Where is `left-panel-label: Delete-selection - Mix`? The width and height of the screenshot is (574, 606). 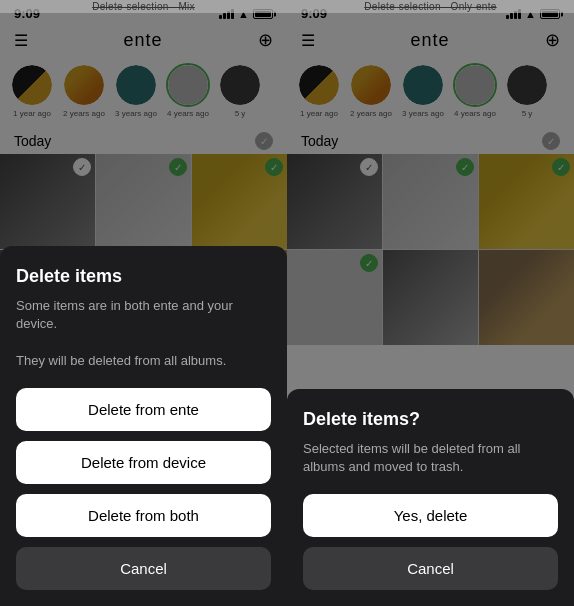
left-panel-label: Delete-selection - Mix is located at coordinates (144, 6).